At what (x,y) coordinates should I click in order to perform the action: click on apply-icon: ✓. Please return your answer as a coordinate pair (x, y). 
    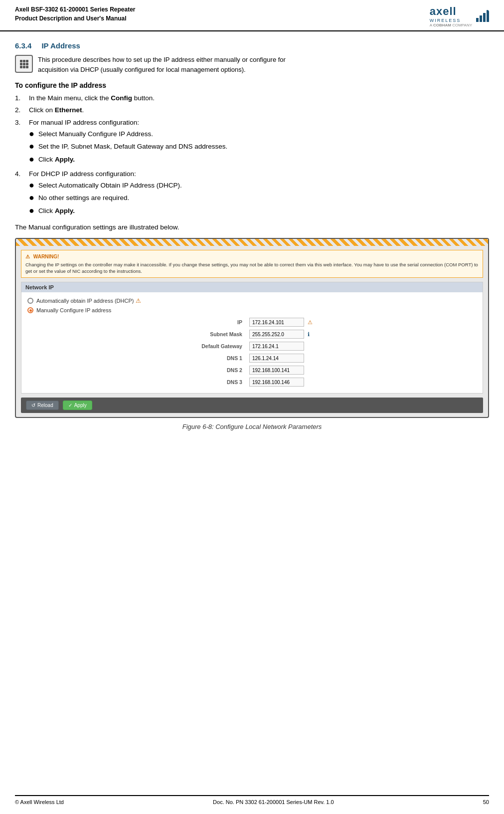
    Looking at the image, I should click on (70, 405).